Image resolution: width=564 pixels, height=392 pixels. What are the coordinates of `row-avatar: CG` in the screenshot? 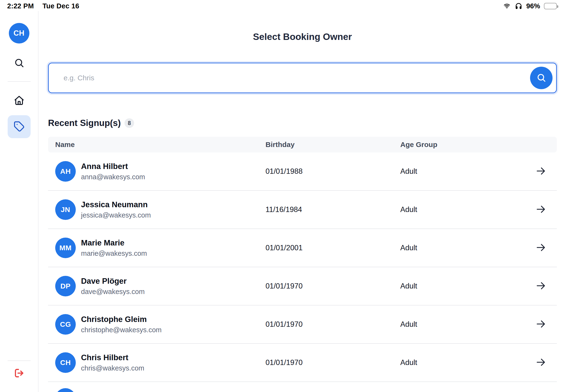 It's located at (66, 324).